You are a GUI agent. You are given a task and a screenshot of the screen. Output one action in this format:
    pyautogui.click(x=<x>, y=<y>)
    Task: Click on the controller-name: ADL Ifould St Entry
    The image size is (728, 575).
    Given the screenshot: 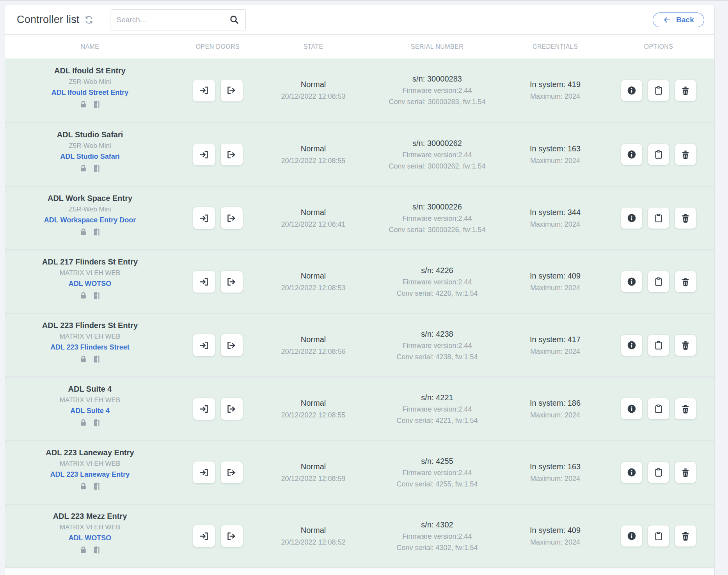 What is the action you would take?
    pyautogui.click(x=90, y=71)
    